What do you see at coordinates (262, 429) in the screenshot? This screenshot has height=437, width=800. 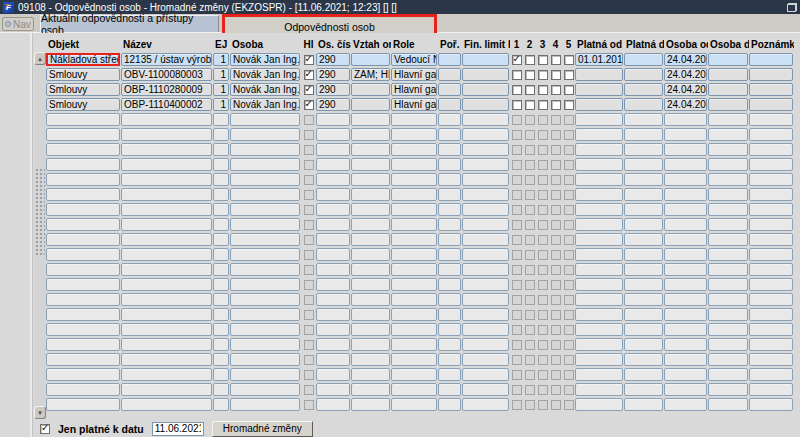 I see `bulk-changes-button: Hromadné změny` at bounding box center [262, 429].